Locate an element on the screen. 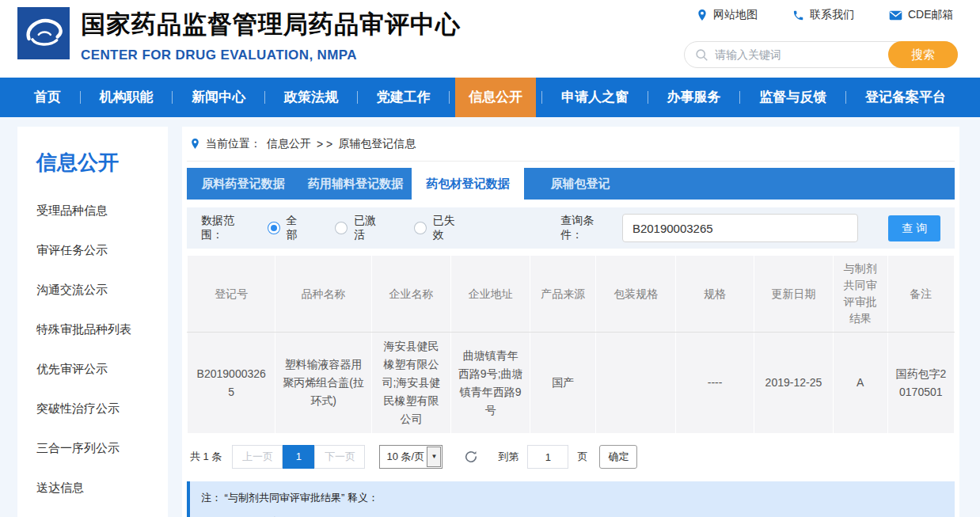  radio-expired-label: 已失效 is located at coordinates (450, 228).